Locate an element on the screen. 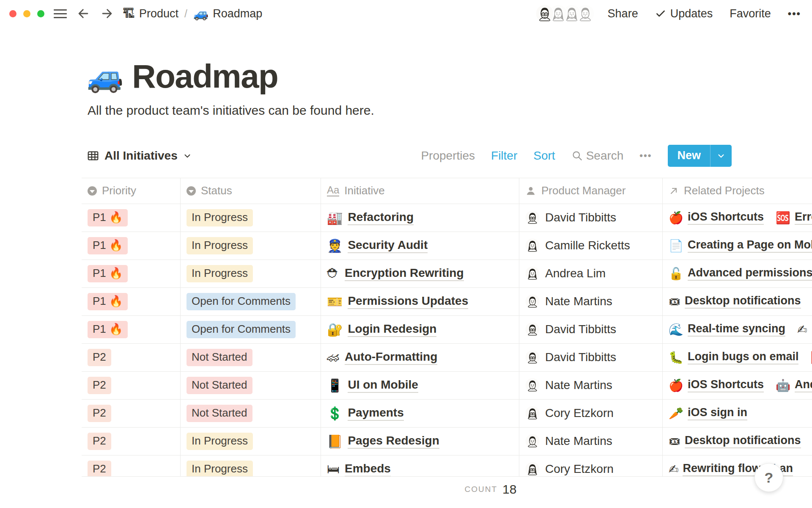 The image size is (812, 508). related-project-link: ✍ is located at coordinates (804, 329).